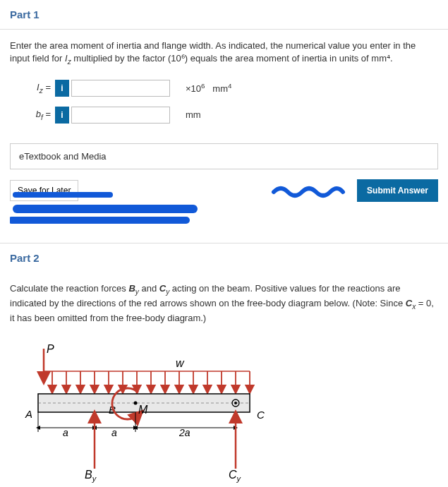 This screenshot has height=487, width=448. Describe the element at coordinates (279, 58) in the screenshot. I see `text: equals the area moment of inertia in uni…` at that location.